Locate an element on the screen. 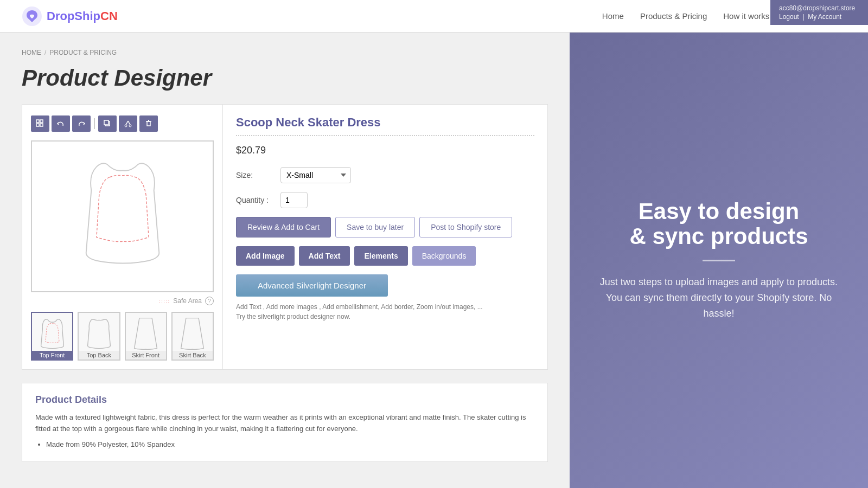  thumb-top-back-preview is located at coordinates (99, 333).